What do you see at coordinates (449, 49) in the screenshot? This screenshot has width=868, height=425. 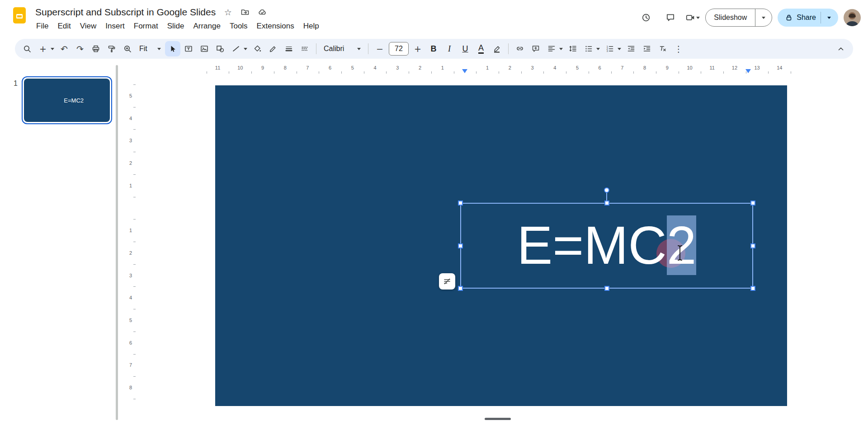 I see `italic-button: I` at bounding box center [449, 49].